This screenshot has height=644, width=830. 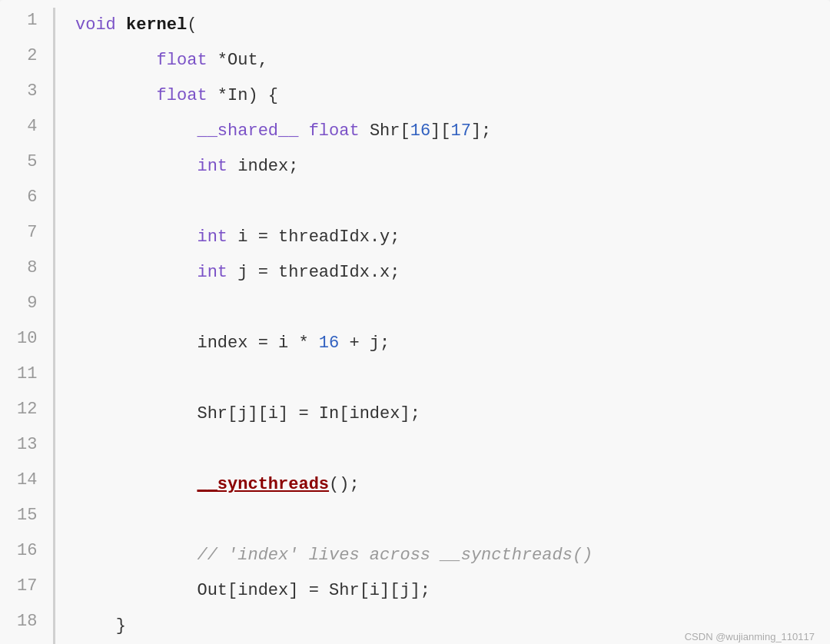 I want to click on code-token: Out[index] = Shr[i][j];, so click(x=253, y=590).